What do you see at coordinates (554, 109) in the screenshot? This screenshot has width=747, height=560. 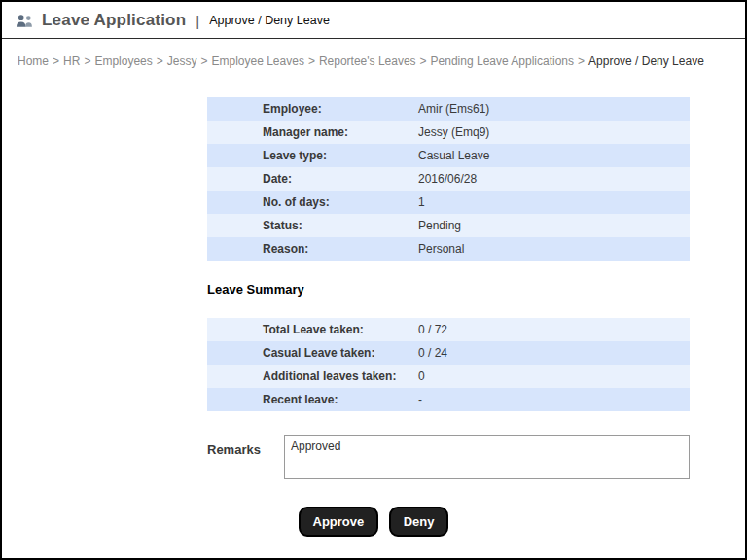 I see `detail-value: Amir (Ems61)` at bounding box center [554, 109].